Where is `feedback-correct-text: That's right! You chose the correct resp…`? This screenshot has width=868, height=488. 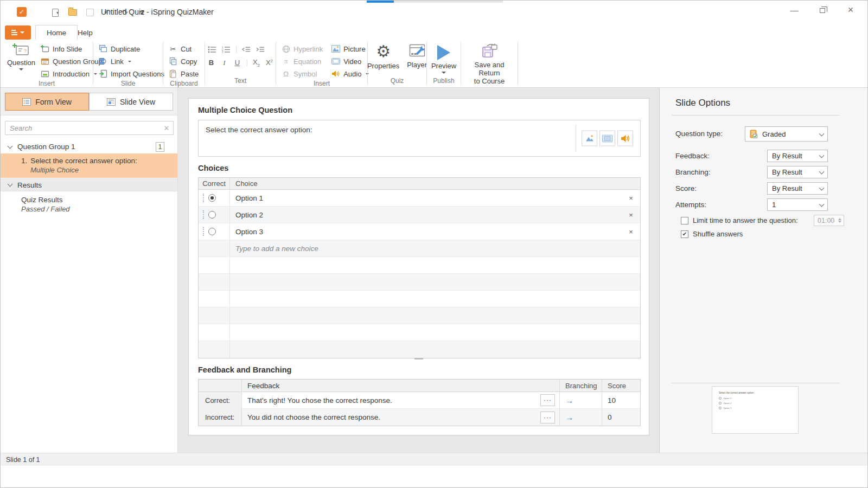 feedback-correct-text: That's right! You chose the correct resp… is located at coordinates (320, 400).